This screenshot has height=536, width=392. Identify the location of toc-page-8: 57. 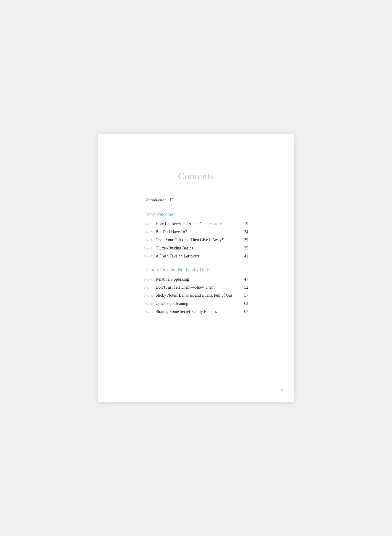
(246, 295).